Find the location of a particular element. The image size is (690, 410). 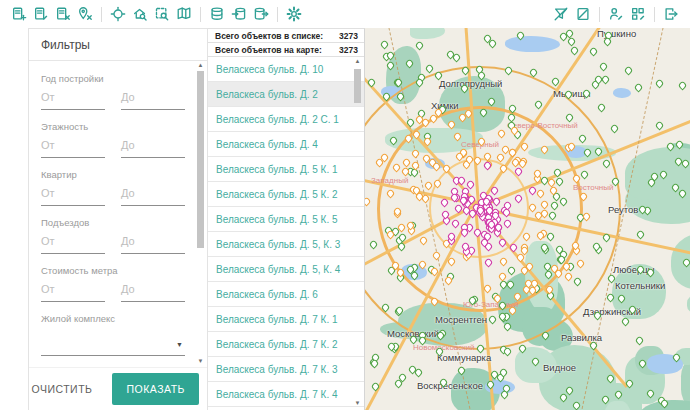

database-icon is located at coordinates (217, 14).